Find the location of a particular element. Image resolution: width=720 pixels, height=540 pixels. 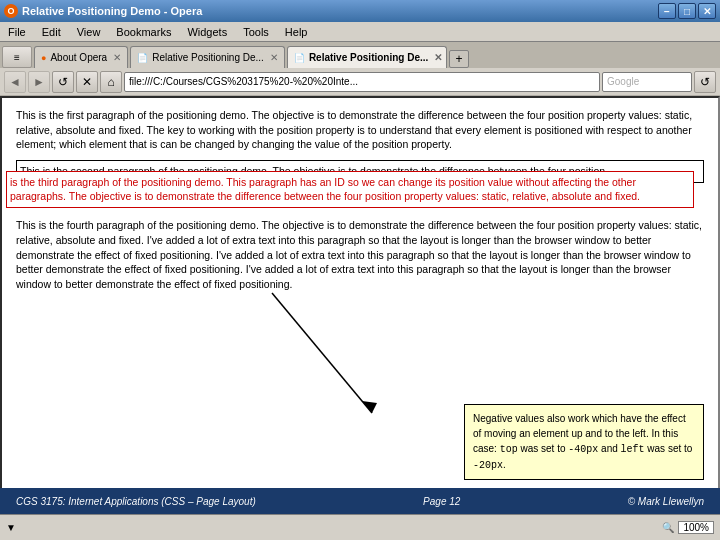

title-bar: O Relative Positioning Demo - Opera − □ … is located at coordinates (360, 11).